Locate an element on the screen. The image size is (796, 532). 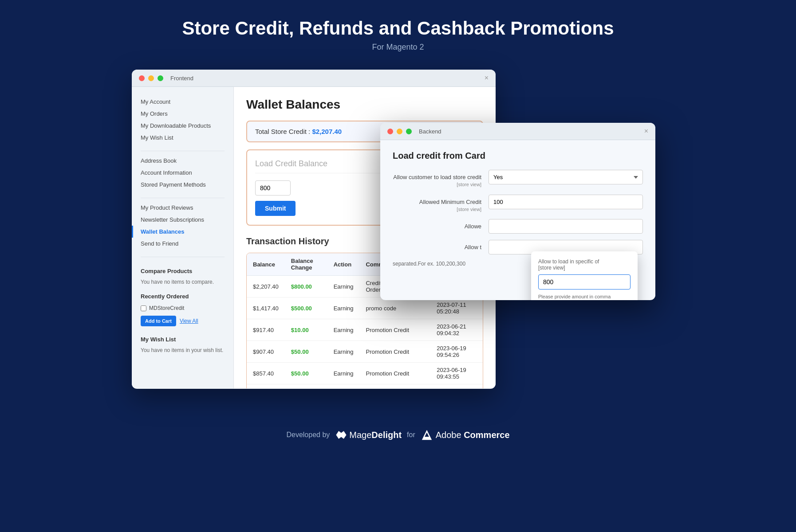
sidebar-group-1: My Account My Orders My Downloadable Pro… is located at coordinates (183, 120).